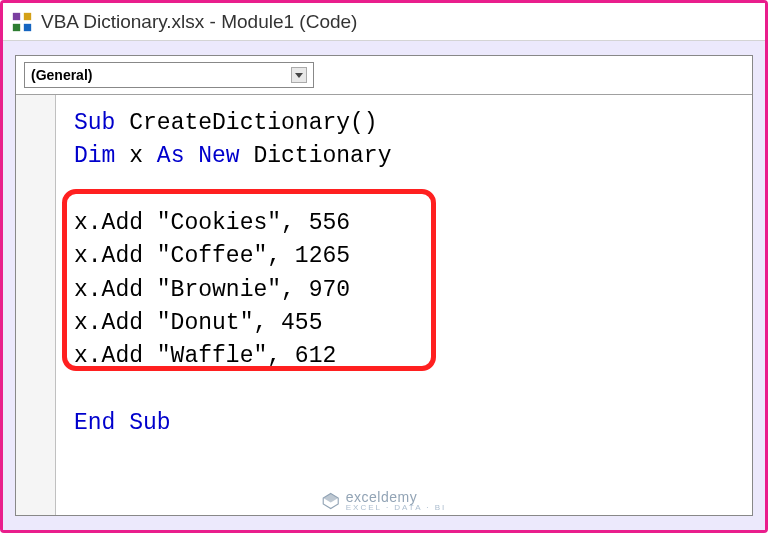  What do you see at coordinates (404, 124) in the screenshot?
I see `code-line: Sub CreateDictionary()` at bounding box center [404, 124].